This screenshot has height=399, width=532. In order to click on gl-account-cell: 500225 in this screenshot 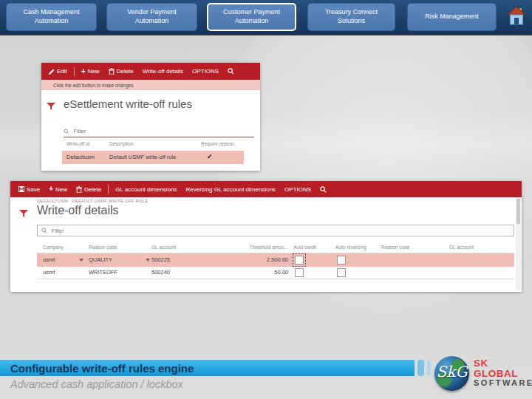, I will do `click(161, 260)`.